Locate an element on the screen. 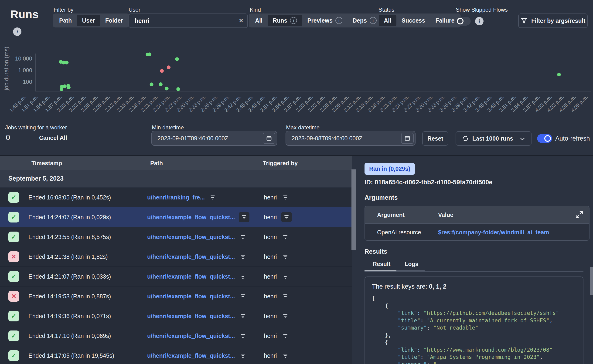 This screenshot has height=364, width=593. table-row: ✓Ended 16:03:05 (Ran in 0,452s)u/henri/r… is located at coordinates (176, 197).